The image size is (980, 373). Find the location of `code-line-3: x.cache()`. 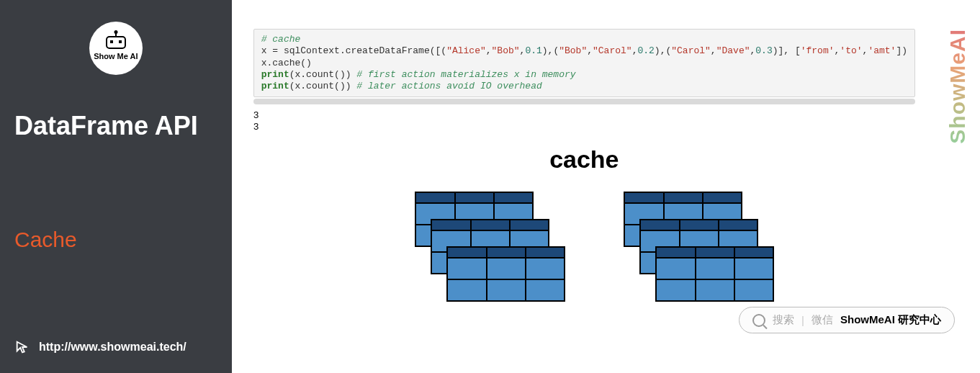

code-line-3: x.cache() is located at coordinates (585, 63).